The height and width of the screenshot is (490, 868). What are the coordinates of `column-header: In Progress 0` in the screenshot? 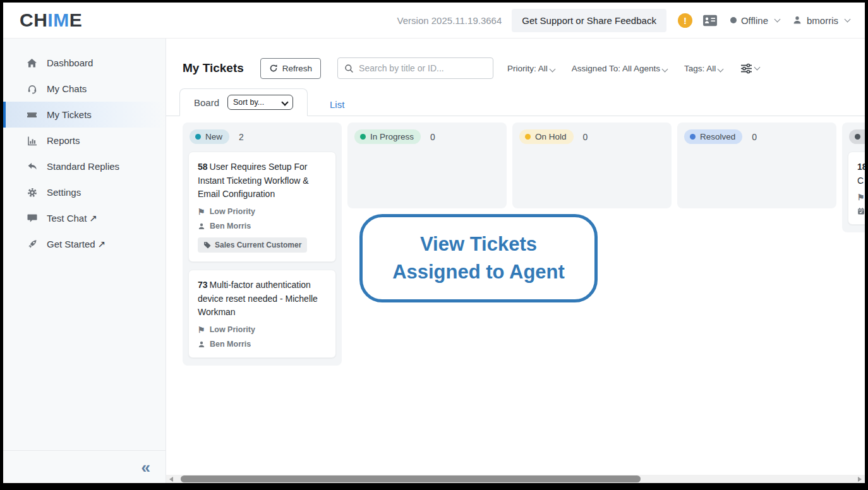 It's located at (427, 136).